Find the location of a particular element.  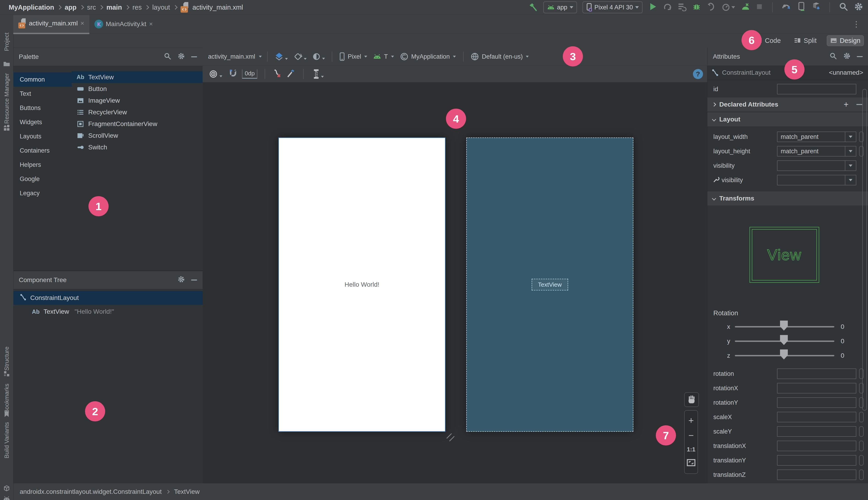

layout-height-dropdown: match_parent is located at coordinates (816, 151).